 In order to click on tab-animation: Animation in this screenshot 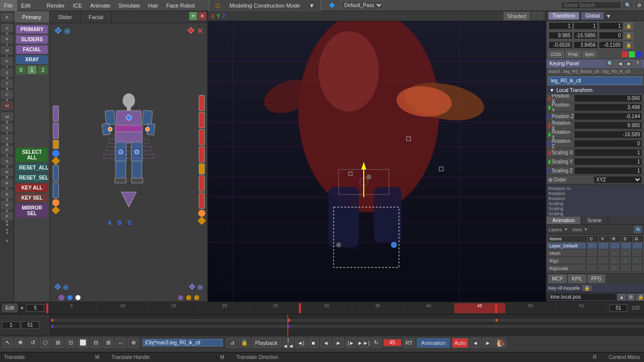, I will do `click(564, 220)`.